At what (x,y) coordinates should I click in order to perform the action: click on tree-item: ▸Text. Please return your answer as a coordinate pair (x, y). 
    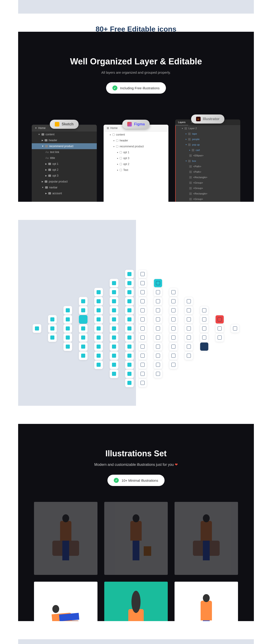
    Looking at the image, I should click on (136, 170).